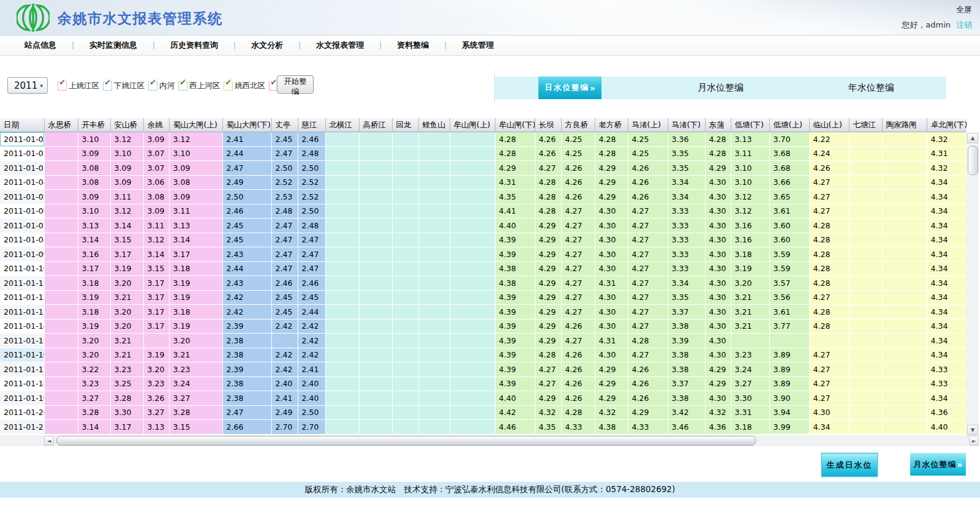 The height and width of the screenshot is (505, 980). Describe the element at coordinates (196, 355) in the screenshot. I see `value-cell: 3.21` at that location.